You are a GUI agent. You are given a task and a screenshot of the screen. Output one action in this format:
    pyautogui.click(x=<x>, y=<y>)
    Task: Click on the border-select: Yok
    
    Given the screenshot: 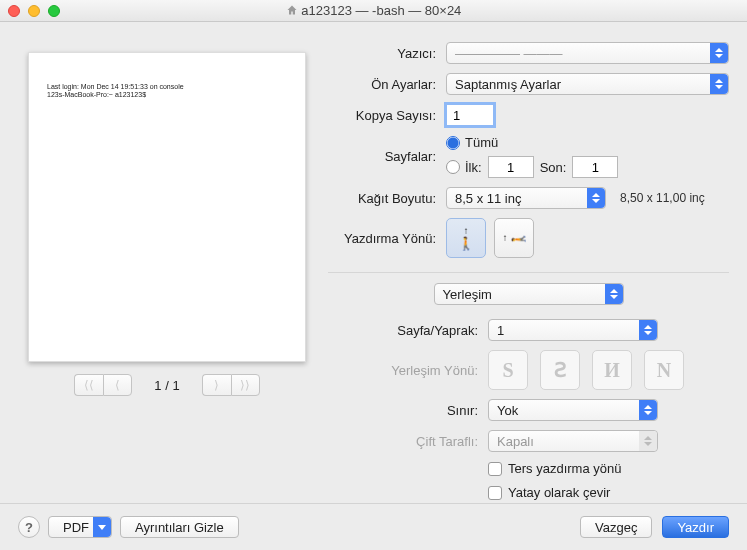 What is the action you would take?
    pyautogui.click(x=573, y=410)
    